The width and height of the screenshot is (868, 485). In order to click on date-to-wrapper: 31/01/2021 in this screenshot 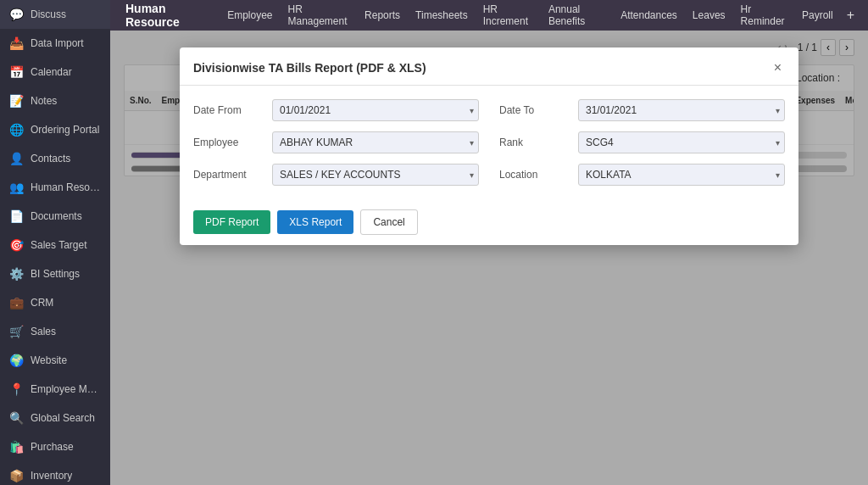, I will do `click(682, 110)`.